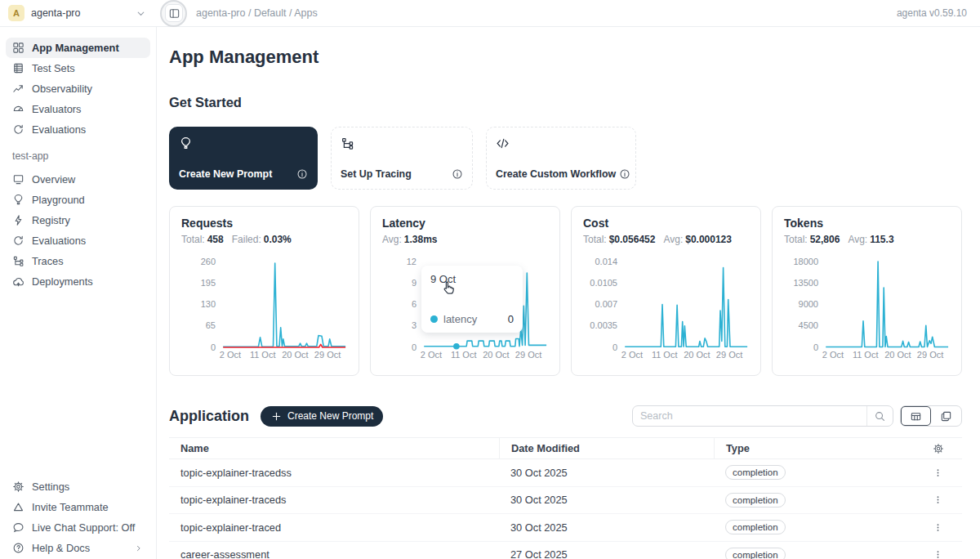  I want to click on sidebar-item-settings: Settings, so click(78, 487).